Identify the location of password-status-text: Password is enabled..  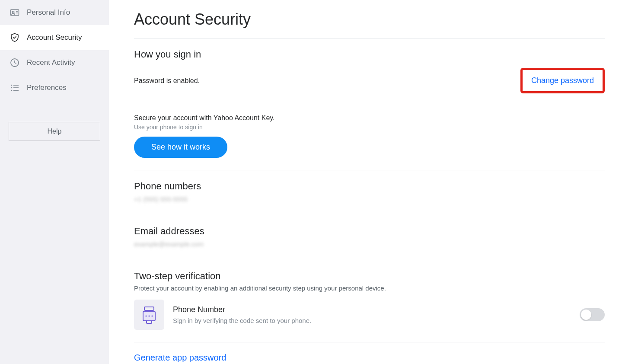
(167, 81).